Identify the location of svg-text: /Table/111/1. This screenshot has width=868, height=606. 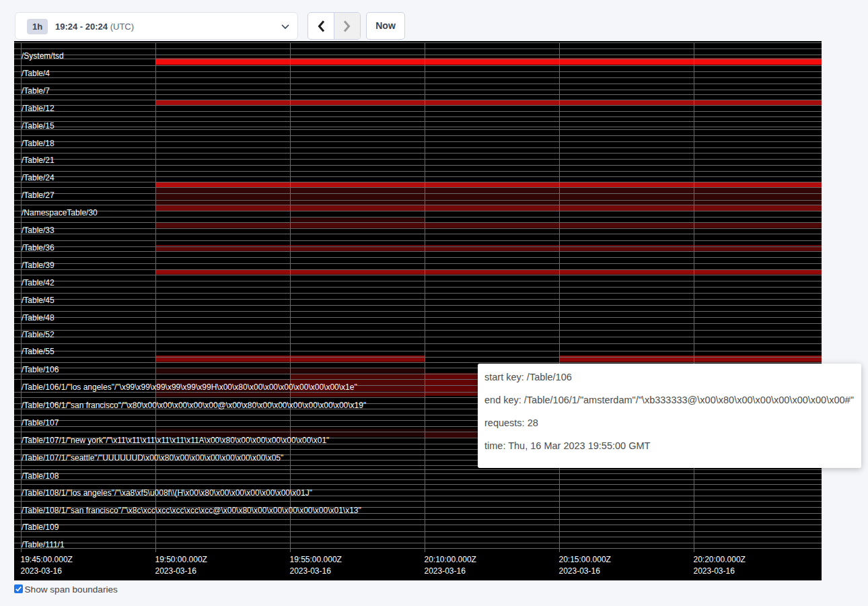
(43, 545).